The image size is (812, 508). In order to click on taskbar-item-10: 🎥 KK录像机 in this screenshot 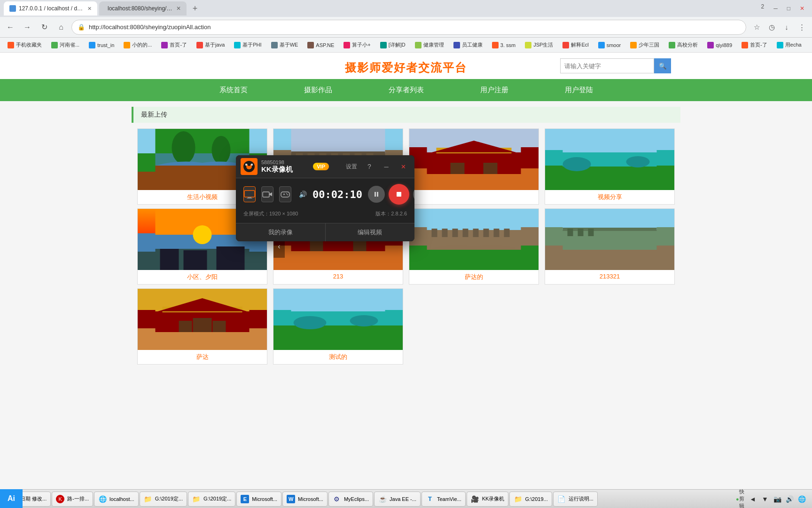, I will do `click(488, 499)`.